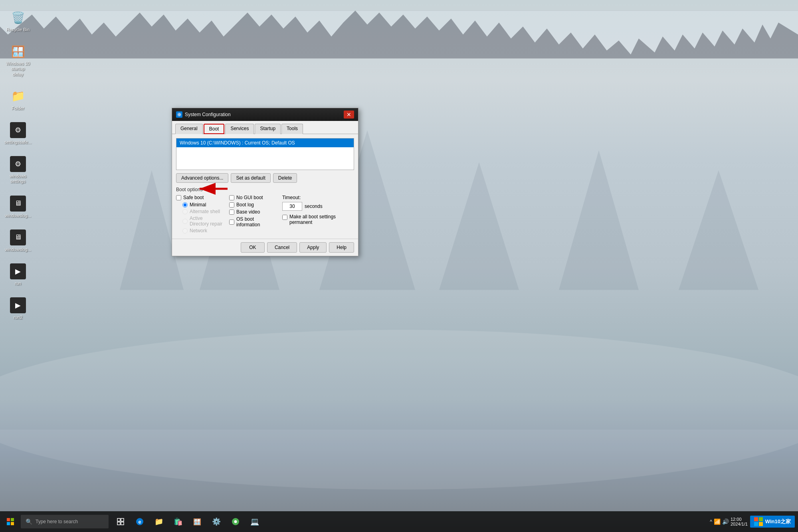  I want to click on set-as-default-button: Set as default, so click(251, 178).